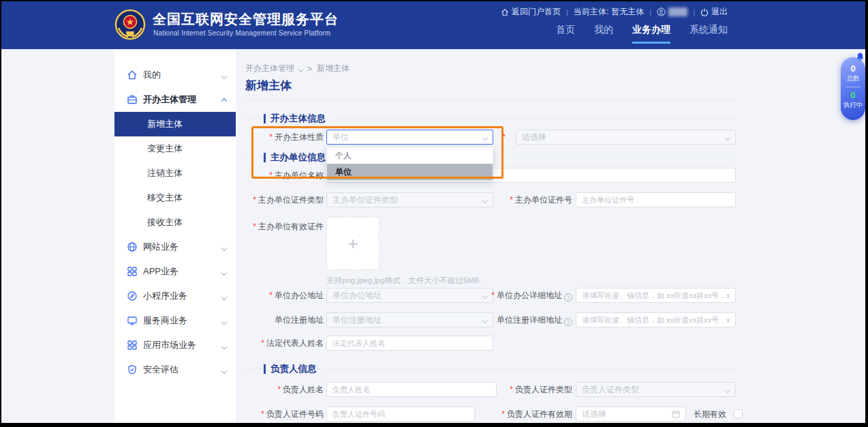 The height and width of the screenshot is (427, 868). Describe the element at coordinates (283, 389) in the screenshot. I see `field-label-manager-name: *负责人姓名` at that location.